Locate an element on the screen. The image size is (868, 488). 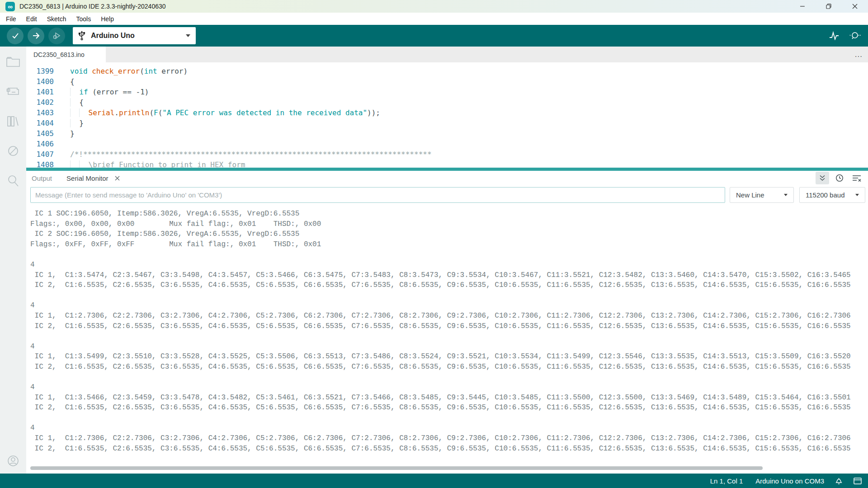
toolbar: Arduino Uno is located at coordinates (434, 36).